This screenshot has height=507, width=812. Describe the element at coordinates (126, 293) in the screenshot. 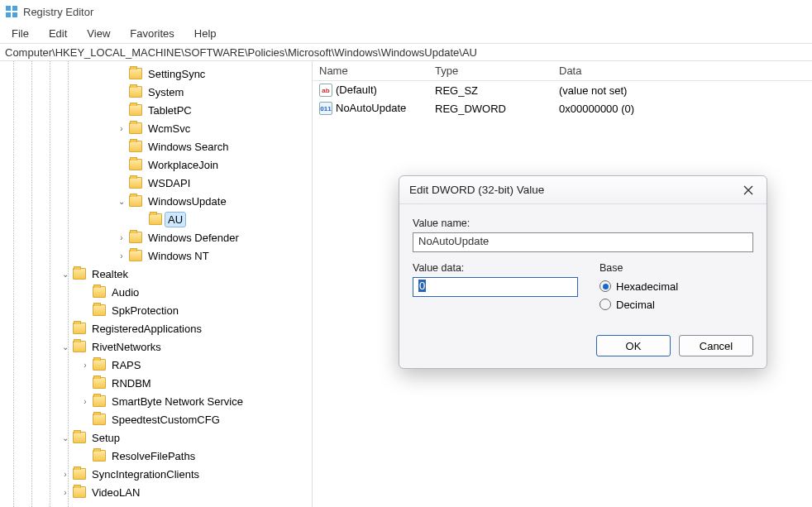

I see `tree-node-label: Audio` at that location.